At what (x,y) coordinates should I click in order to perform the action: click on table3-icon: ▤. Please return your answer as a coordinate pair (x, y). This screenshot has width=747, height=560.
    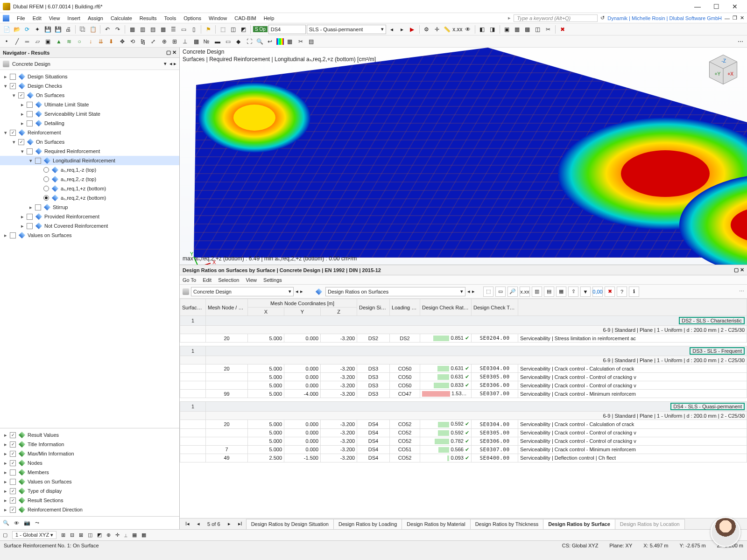
    Looking at the image, I should click on (153, 29).